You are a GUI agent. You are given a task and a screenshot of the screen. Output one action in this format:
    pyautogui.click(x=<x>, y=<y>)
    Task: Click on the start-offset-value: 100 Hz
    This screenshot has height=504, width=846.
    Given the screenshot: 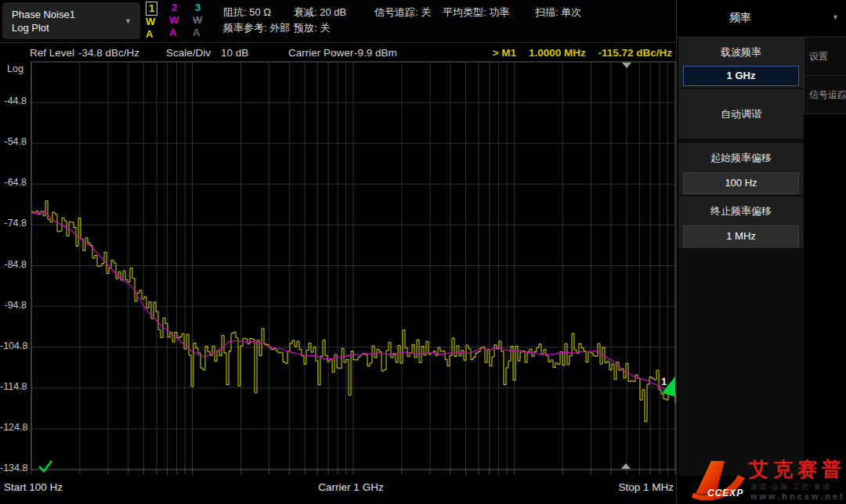 What is the action you would take?
    pyautogui.click(x=741, y=183)
    